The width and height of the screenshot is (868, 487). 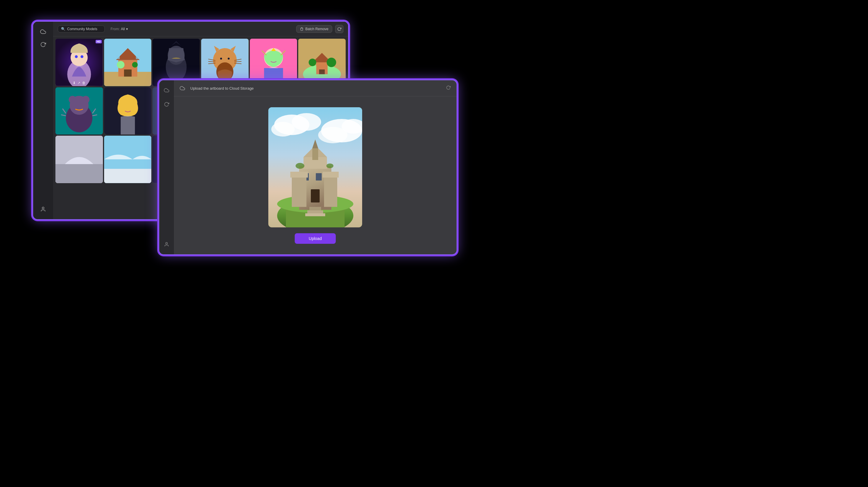 I want to click on refresh-icon-upload, so click(x=448, y=88).